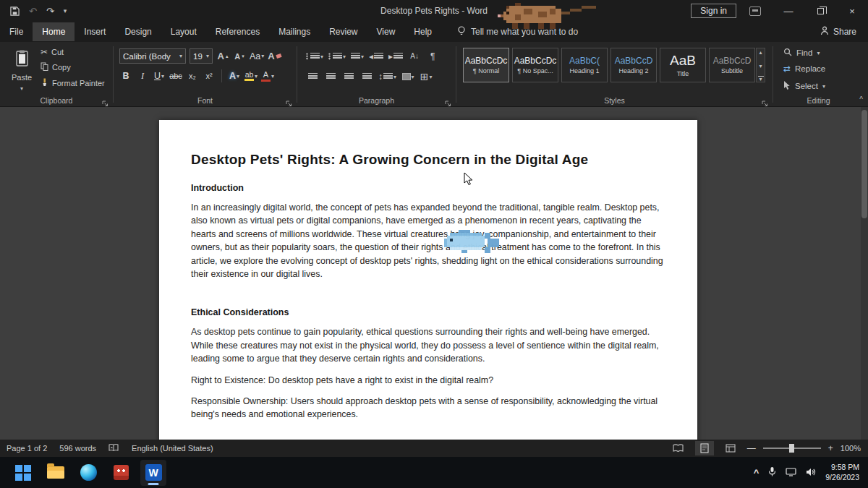 This screenshot has height=488, width=868. Describe the element at coordinates (486, 65) in the screenshot. I see `style-normal: AaBbCcDc ¶ Normal` at that location.